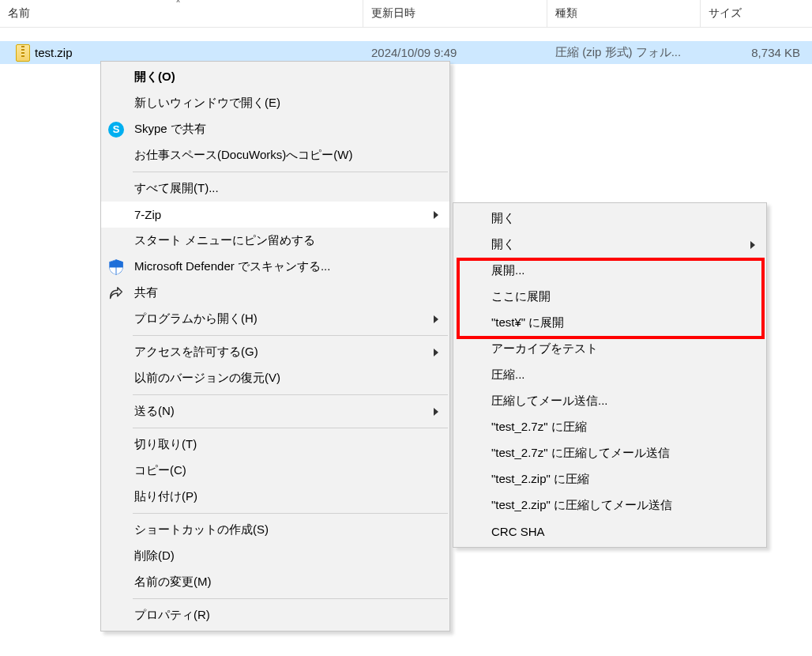  I want to click on submenu-item-open-arrow: 開く, so click(610, 245).